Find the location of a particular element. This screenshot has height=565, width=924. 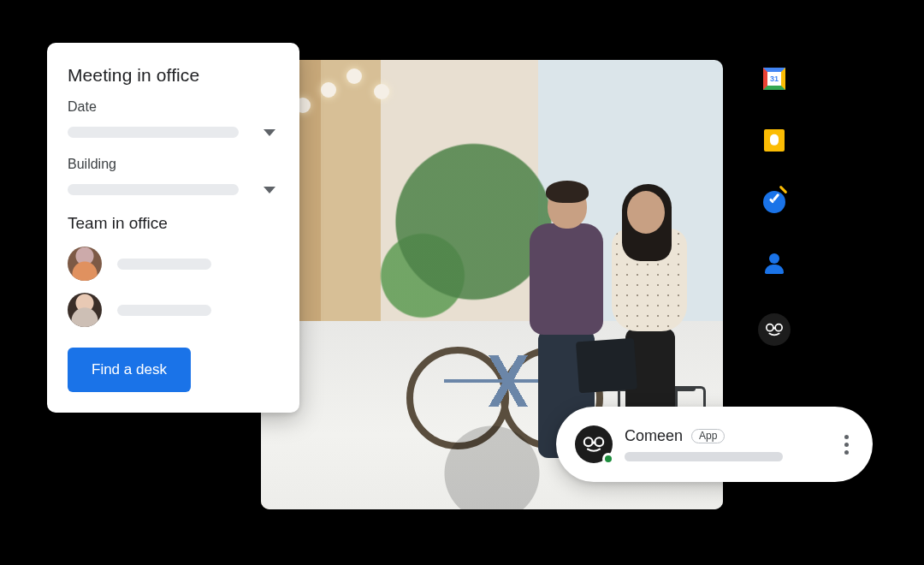

find-desk-button: Find a desk is located at coordinates (129, 370).